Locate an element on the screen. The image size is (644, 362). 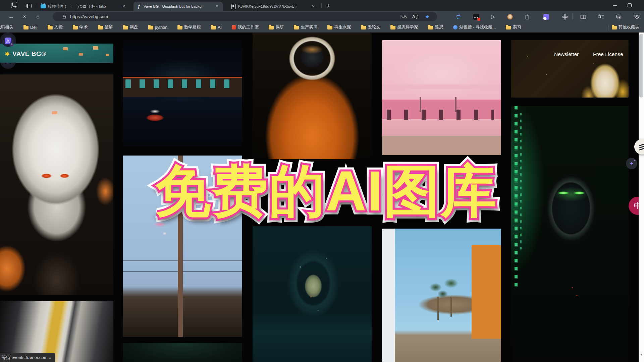
split-tabs-extension-icon is located at coordinates (459, 17).